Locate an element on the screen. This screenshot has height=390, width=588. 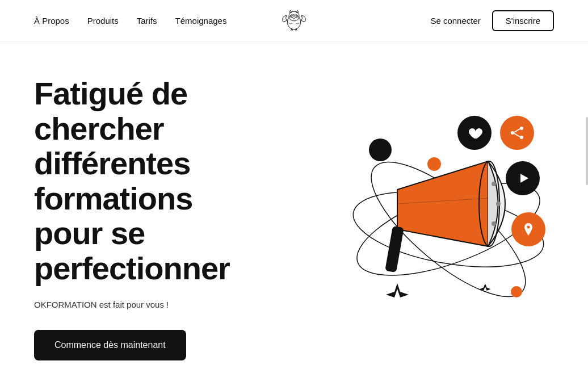
hero-subtitle: OKFORMATION est fait pour vous ! is located at coordinates (176, 304).